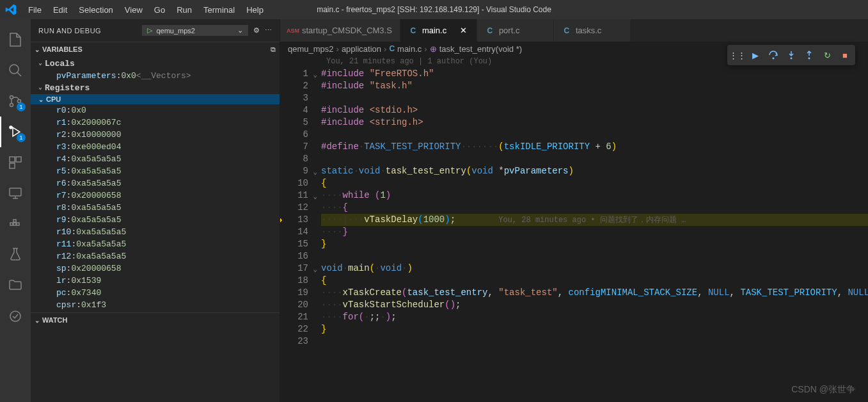 The width and height of the screenshot is (868, 402). Describe the element at coordinates (269, 31) in the screenshot. I see `ellipsis-icon: ⋯` at that location.